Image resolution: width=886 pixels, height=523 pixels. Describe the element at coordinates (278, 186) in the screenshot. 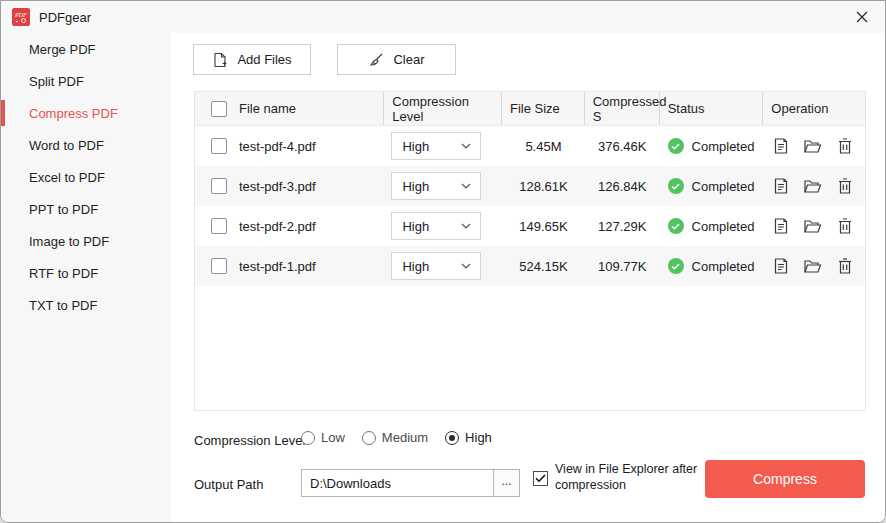

I see `file-name: test-pdf-3.pdf` at that location.